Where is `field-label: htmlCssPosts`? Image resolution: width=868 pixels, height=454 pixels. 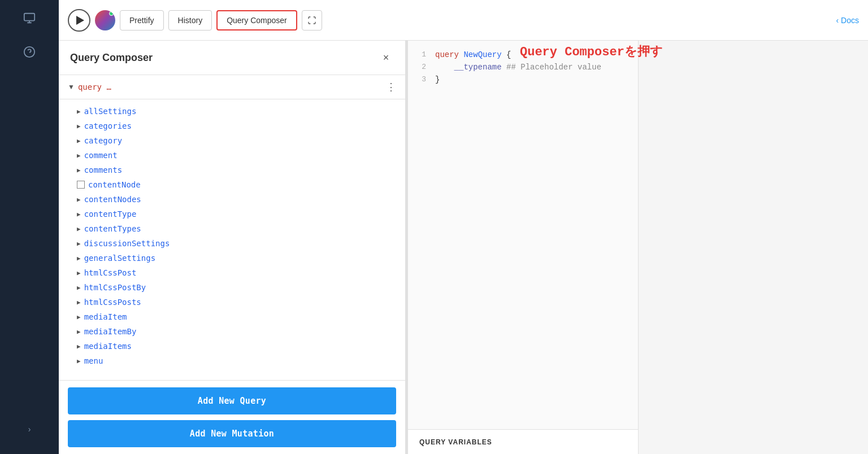
field-label: htmlCssPosts is located at coordinates (113, 302).